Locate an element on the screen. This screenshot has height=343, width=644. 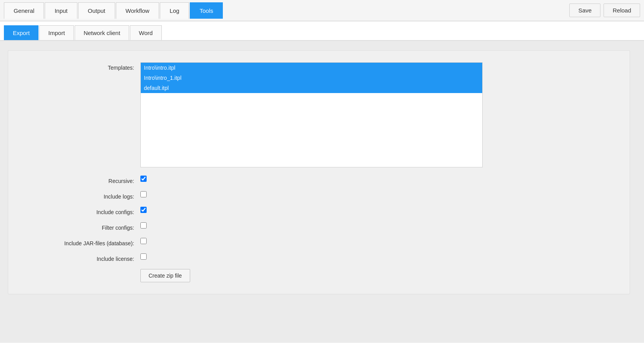
tab-workflow: Workflow is located at coordinates (138, 11).